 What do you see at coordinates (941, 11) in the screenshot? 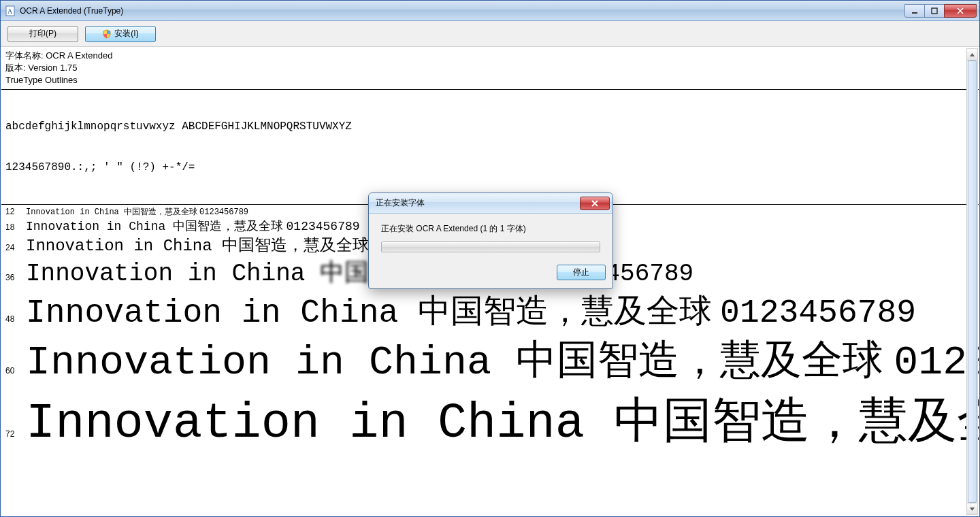
I see `window-controls` at bounding box center [941, 11].